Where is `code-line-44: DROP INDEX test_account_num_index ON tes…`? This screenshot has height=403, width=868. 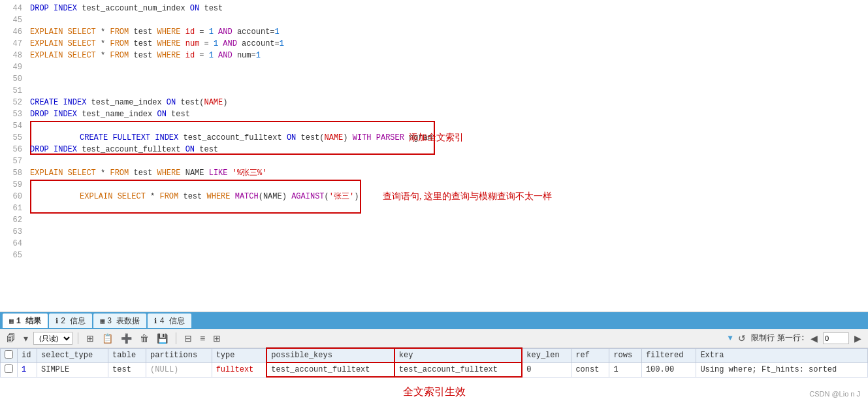
code-line-44: DROP INDEX test_account_num_index ON tes… is located at coordinates (449, 8).